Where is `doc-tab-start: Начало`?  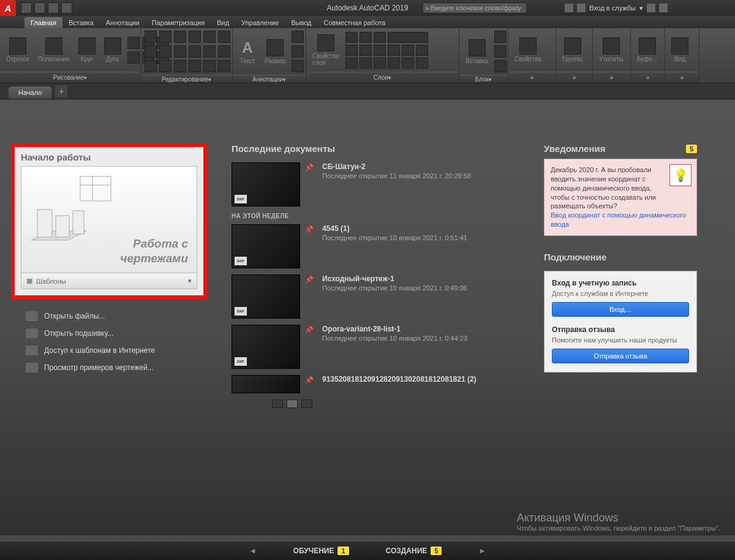 doc-tab-start: Начало is located at coordinates (30, 93).